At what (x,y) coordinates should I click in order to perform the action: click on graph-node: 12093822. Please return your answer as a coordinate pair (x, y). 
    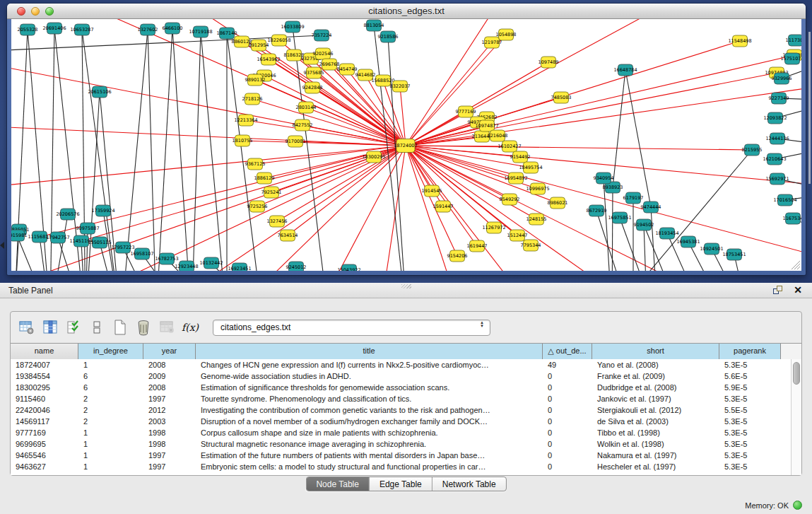
    Looking at the image, I should click on (775, 118).